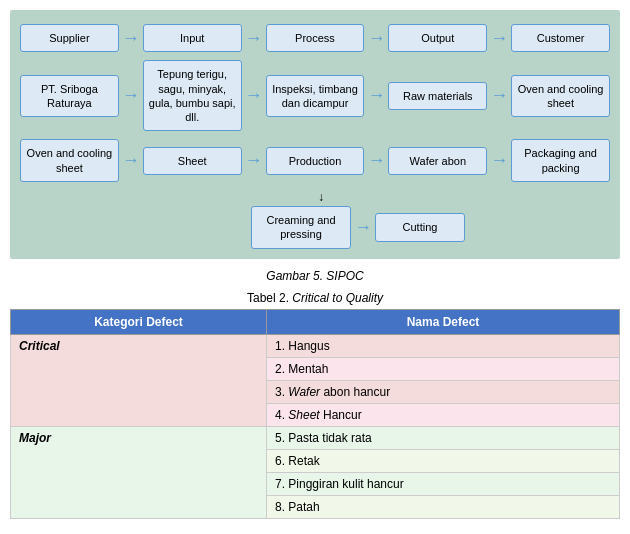 This screenshot has height=534, width=630. What do you see at coordinates (499, 160) in the screenshot?
I see `arrow-12: →` at bounding box center [499, 160].